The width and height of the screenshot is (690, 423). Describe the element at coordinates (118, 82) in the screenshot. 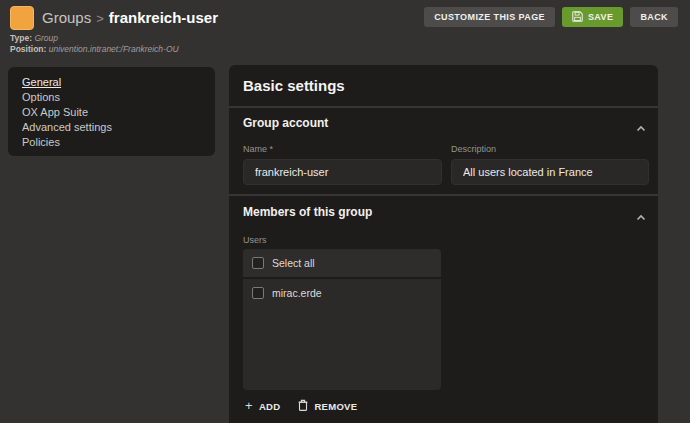

I see `sidebar-item-general: General` at that location.